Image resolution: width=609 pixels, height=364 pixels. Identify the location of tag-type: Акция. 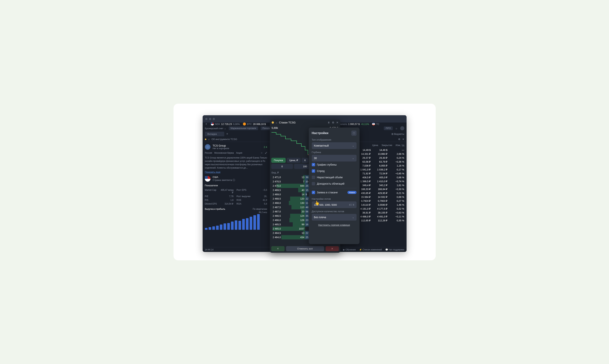
(239, 153).